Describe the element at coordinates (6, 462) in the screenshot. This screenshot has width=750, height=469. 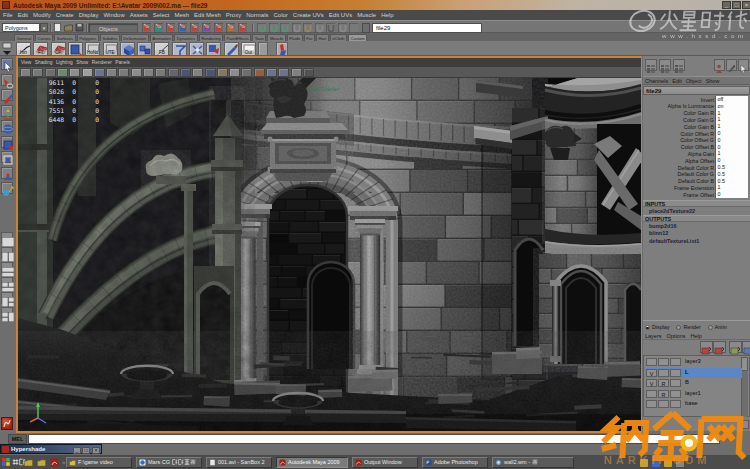
I see `windows-start-icon` at that location.